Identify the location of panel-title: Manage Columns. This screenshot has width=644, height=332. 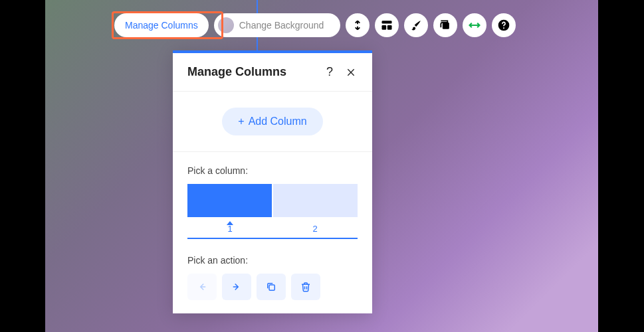
(251, 72).